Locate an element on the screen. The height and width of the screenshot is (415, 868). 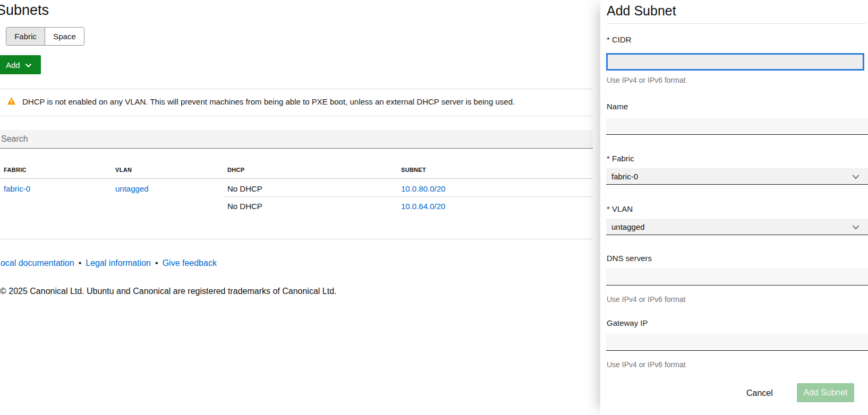
legal-information-link: Legal information is located at coordinates (118, 263).